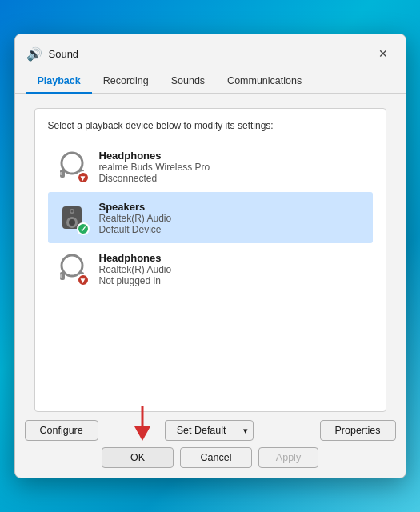 This screenshot has height=512, width=420. What do you see at coordinates (210, 126) in the screenshot?
I see `description-text: Select a playback device below to modify…` at bounding box center [210, 126].